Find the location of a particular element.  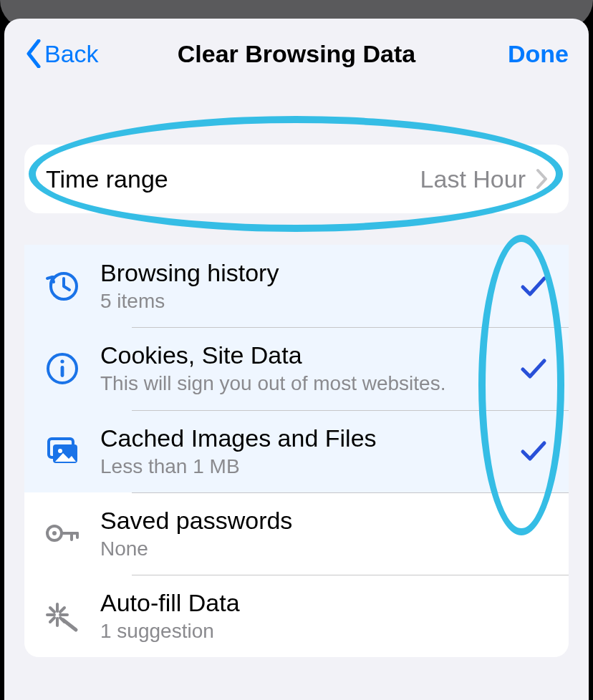

row-subtitle: Less than 1 MB is located at coordinates (305, 467).